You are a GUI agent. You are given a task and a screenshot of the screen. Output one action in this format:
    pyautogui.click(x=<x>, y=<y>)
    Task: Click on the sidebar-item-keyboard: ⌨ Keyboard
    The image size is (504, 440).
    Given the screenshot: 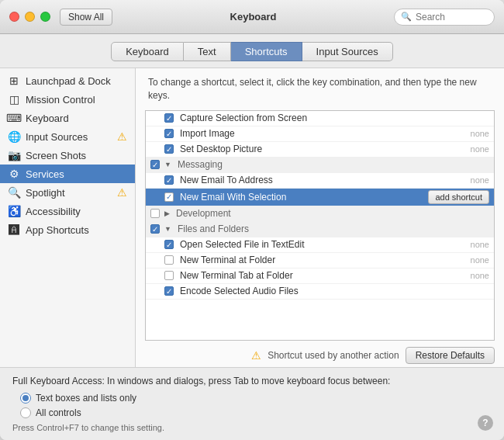 What is the action you would take?
    pyautogui.click(x=67, y=118)
    